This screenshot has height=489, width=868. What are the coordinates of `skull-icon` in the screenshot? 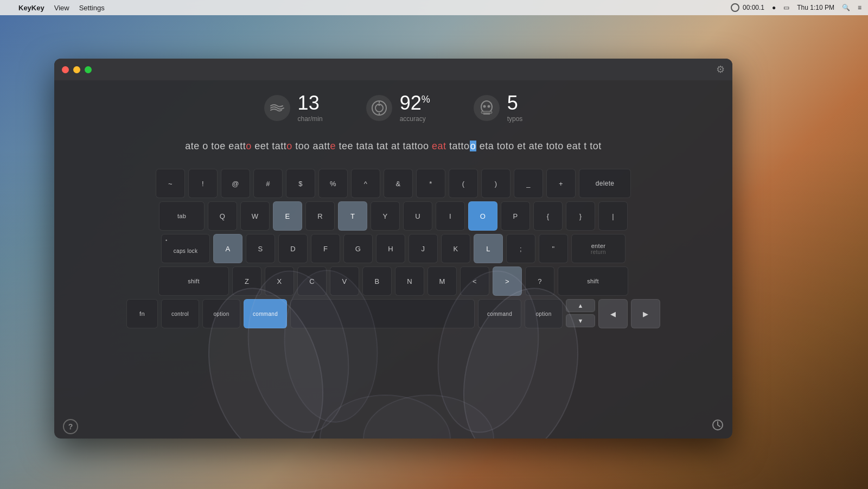 It's located at (487, 108).